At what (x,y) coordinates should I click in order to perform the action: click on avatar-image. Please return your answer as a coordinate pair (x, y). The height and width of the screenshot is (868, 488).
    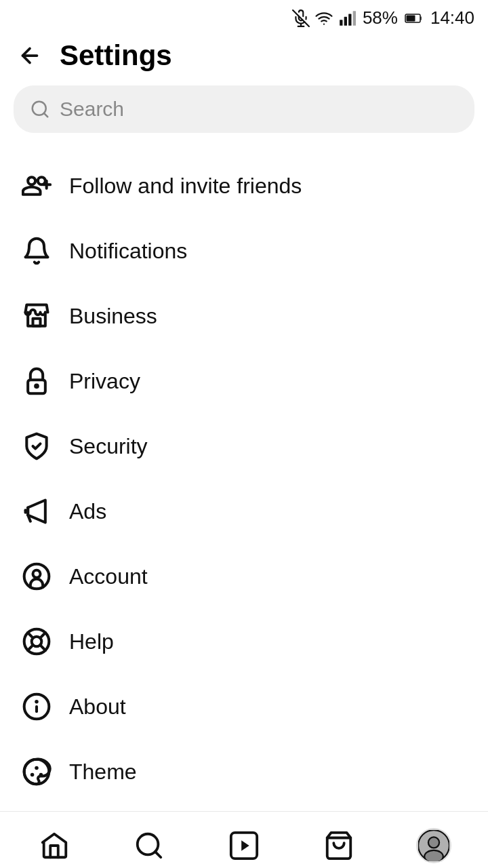
    Looking at the image, I should click on (434, 846).